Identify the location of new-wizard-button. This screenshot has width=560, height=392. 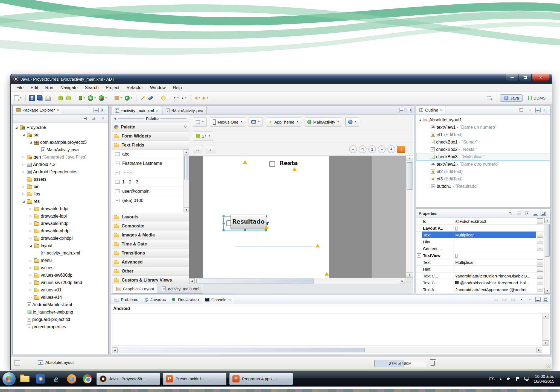
(18, 98).